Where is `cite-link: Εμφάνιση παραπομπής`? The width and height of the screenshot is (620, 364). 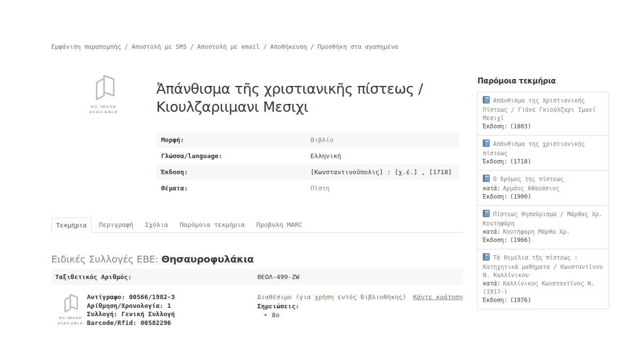
cite-link: Εμφάνιση παραπομπής is located at coordinates (86, 47).